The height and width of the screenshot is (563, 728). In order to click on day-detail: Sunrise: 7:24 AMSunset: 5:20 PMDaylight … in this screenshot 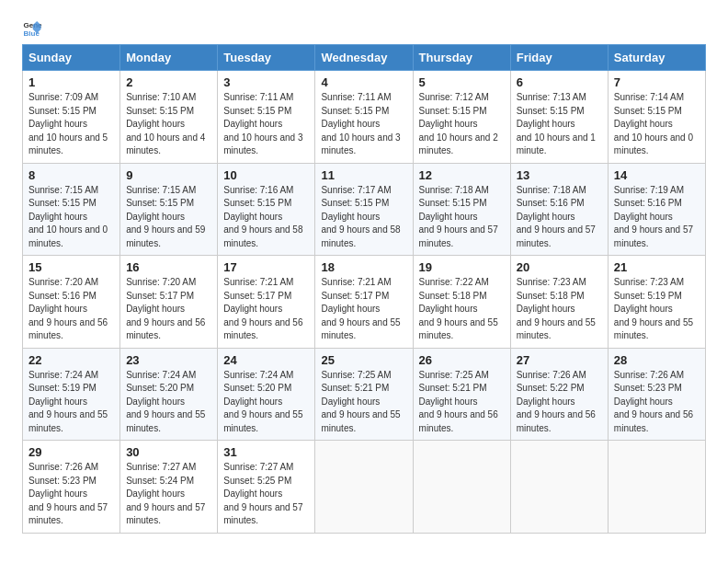, I will do `click(263, 401)`.